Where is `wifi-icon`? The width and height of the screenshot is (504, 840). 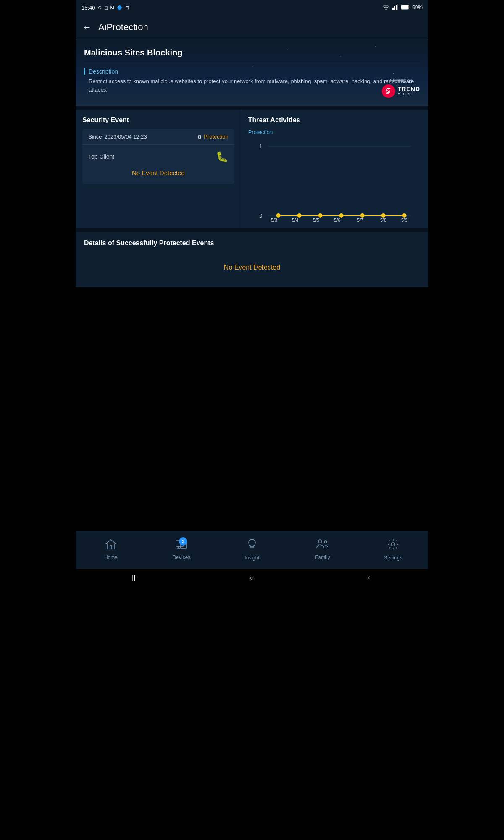 wifi-icon is located at coordinates (386, 8).